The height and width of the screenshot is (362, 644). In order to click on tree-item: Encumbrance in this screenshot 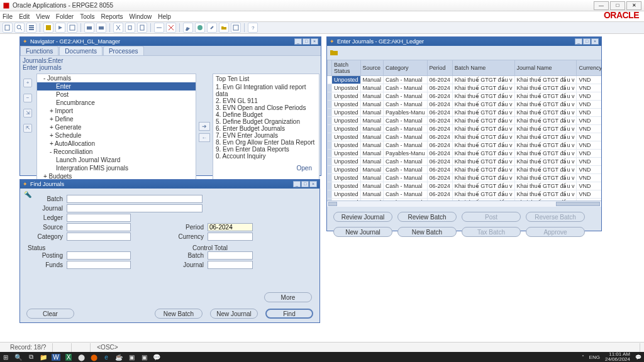, I will do `click(116, 103)`.